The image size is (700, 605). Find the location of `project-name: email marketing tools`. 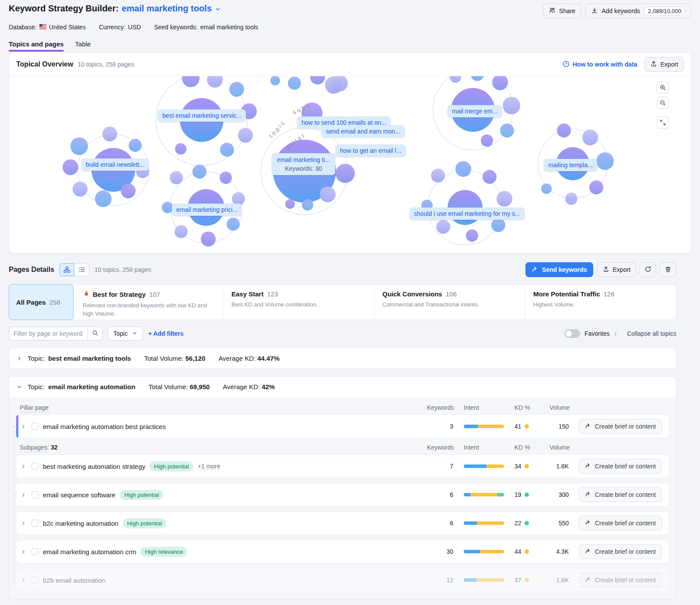

project-name: email marketing tools is located at coordinates (167, 9).